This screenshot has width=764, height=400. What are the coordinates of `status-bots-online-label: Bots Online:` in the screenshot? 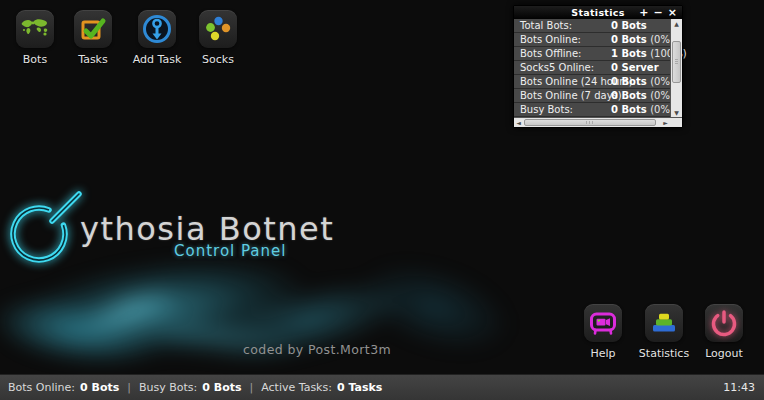 It's located at (42, 388).